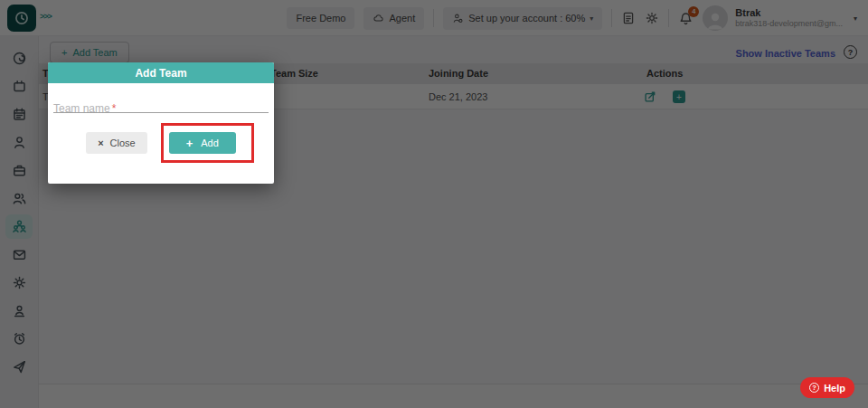  What do you see at coordinates (161, 72) in the screenshot?
I see `modal-header: Add Team` at bounding box center [161, 72].